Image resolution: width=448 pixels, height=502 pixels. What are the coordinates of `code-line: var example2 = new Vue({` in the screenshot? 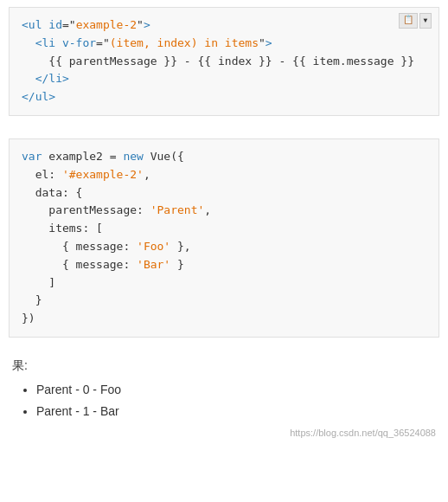 It's located at (224, 158).